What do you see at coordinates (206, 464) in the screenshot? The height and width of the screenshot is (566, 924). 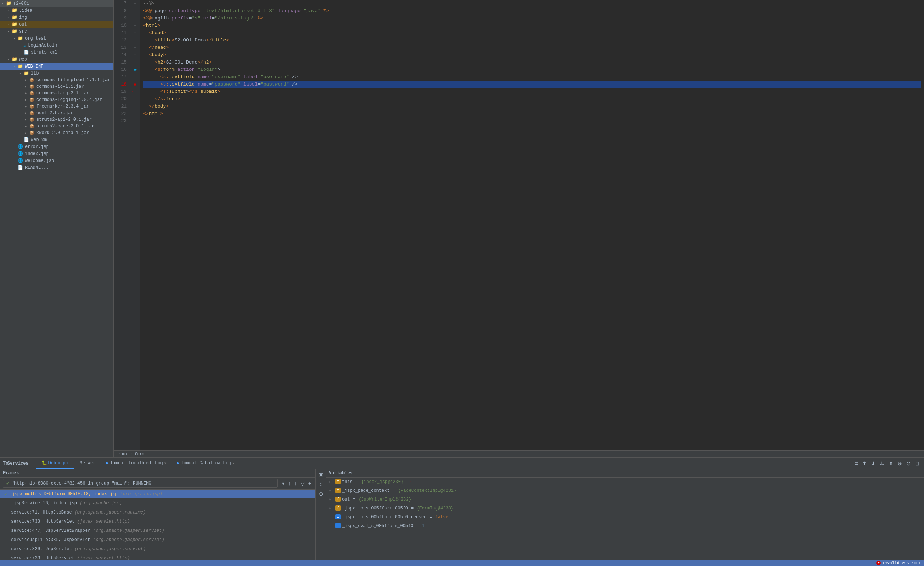 I see `debug-tab-tomcat-catalina-log: ▶Tomcat Catalina Log✕` at bounding box center [206, 464].